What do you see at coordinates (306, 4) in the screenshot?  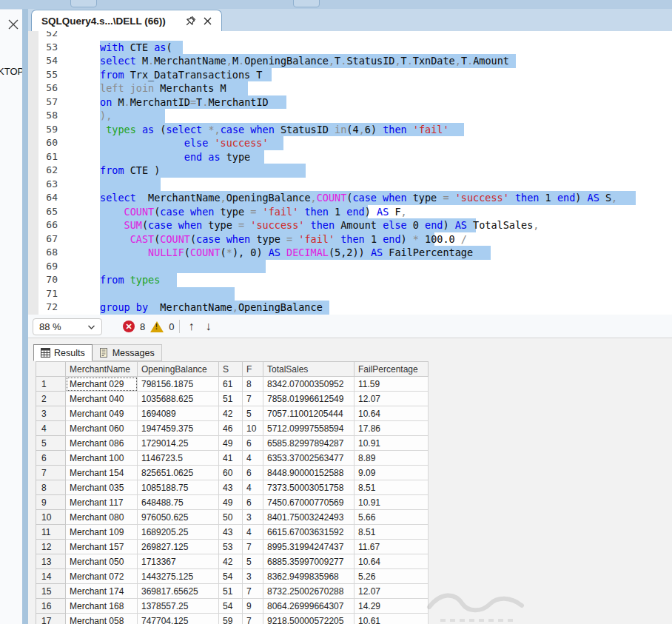 I see `toolbar-button-partial` at bounding box center [306, 4].